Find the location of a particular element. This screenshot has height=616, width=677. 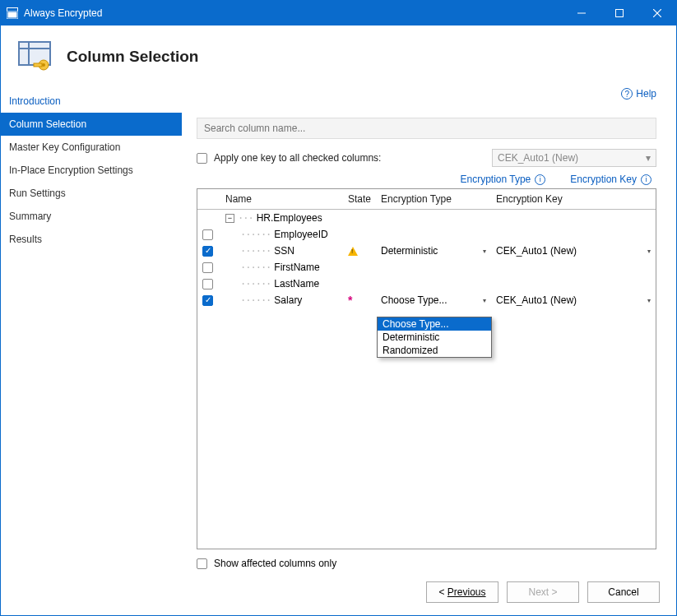

collapse-icon: − is located at coordinates (230, 219).